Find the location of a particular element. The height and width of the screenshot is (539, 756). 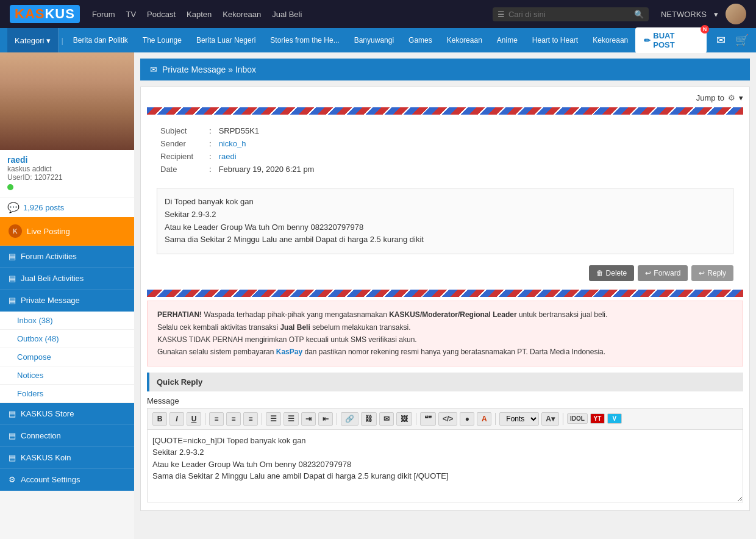

forward-button: ↩ Forward is located at coordinates (663, 273).